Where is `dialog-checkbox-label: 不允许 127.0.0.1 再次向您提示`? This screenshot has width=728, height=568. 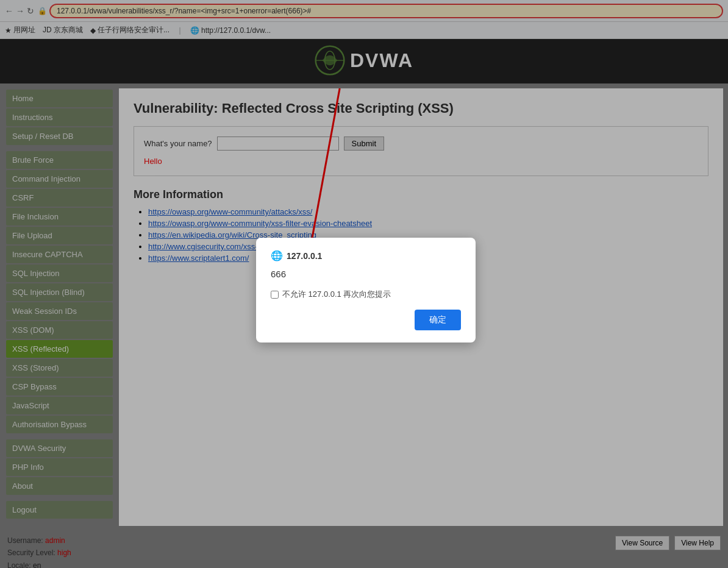 dialog-checkbox-label: 不允许 127.0.0.1 再次向您提示 is located at coordinates (337, 294).